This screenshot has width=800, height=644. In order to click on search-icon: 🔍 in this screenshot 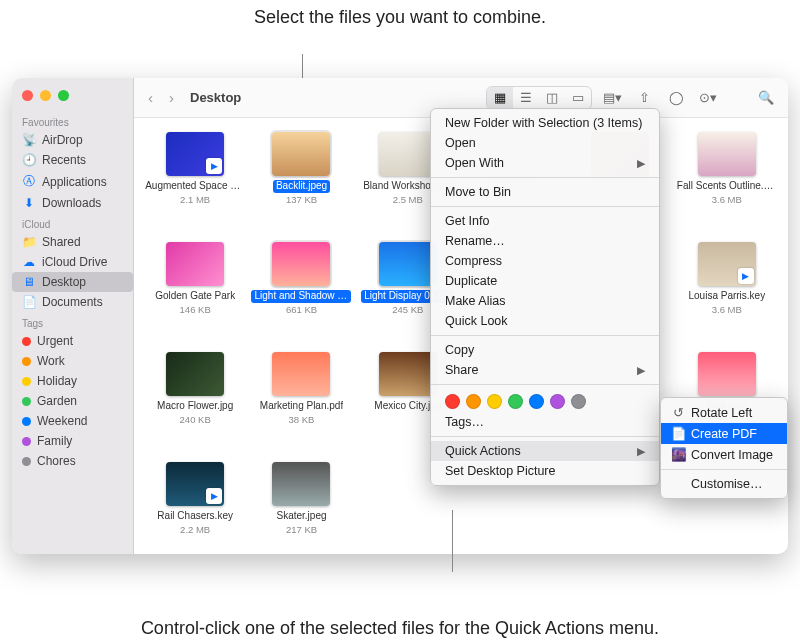, I will do `click(766, 98)`.